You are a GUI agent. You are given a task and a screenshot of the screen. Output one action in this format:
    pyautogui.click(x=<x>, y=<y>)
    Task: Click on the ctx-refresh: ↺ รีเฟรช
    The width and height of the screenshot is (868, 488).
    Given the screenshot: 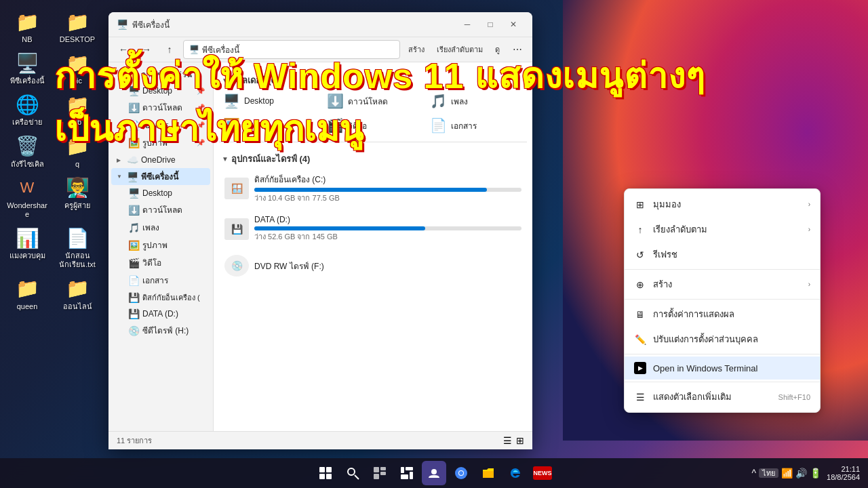 What is the action you would take?
    pyautogui.click(x=722, y=255)
    